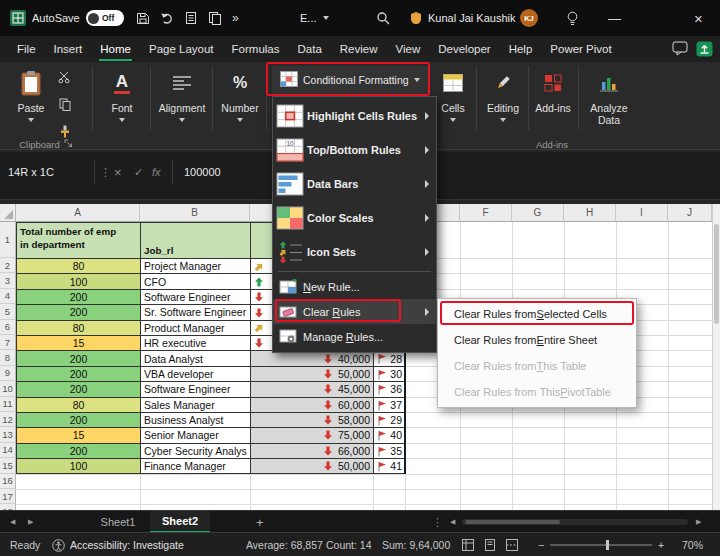 This screenshot has height=556, width=720. I want to click on row-number: 16, so click(8, 482).